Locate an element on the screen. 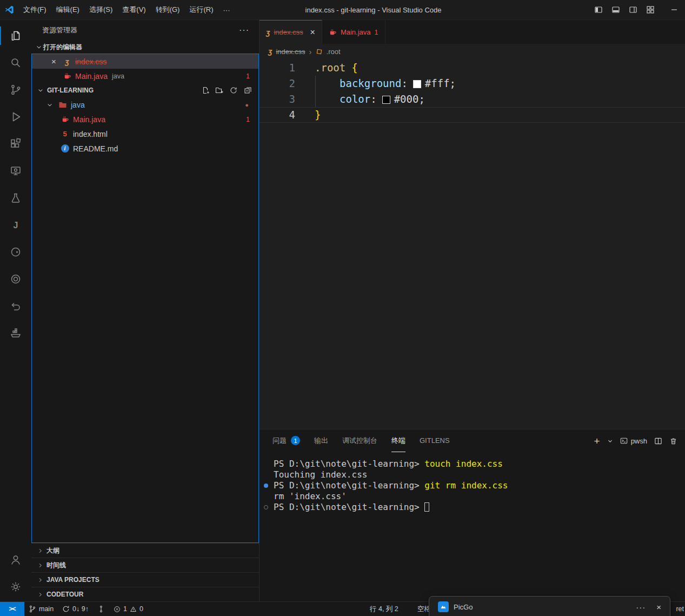 The height and width of the screenshot is (616, 685). sync-status-item: 0↓ 9↑ is located at coordinates (76, 609).